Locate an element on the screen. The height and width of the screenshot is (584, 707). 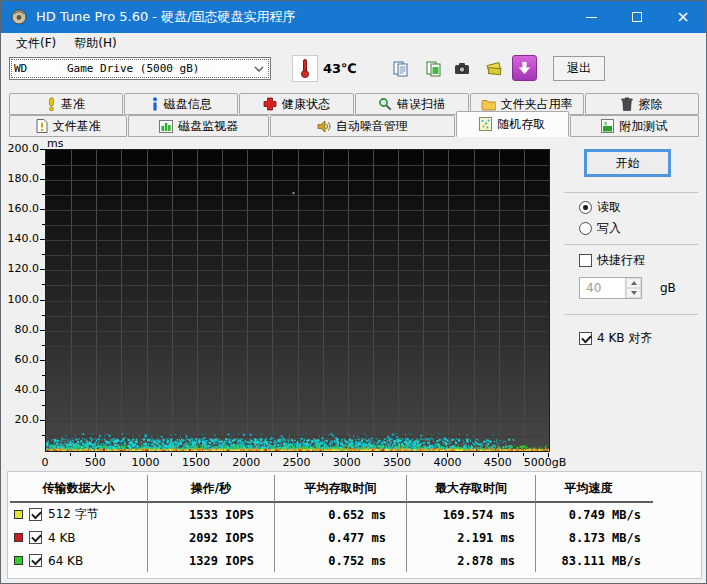
tab-disk-monitor: 磁盘监视器 is located at coordinates (198, 126).